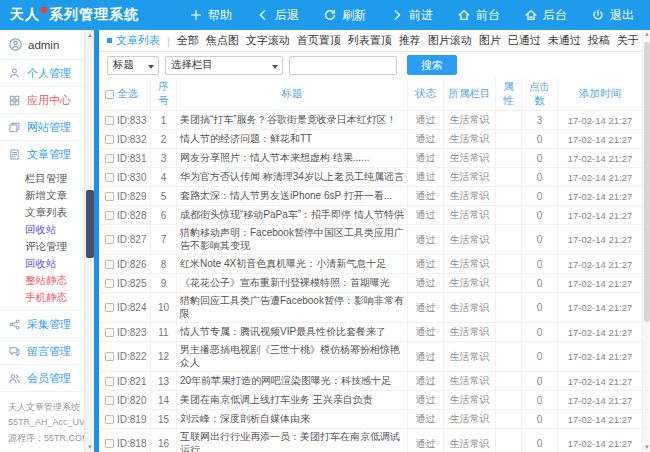 The width and height of the screenshot is (650, 452). What do you see at coordinates (292, 419) in the screenshot?
I see `row-title-link: 刘云峰：深度剖析自媒体由来` at bounding box center [292, 419].